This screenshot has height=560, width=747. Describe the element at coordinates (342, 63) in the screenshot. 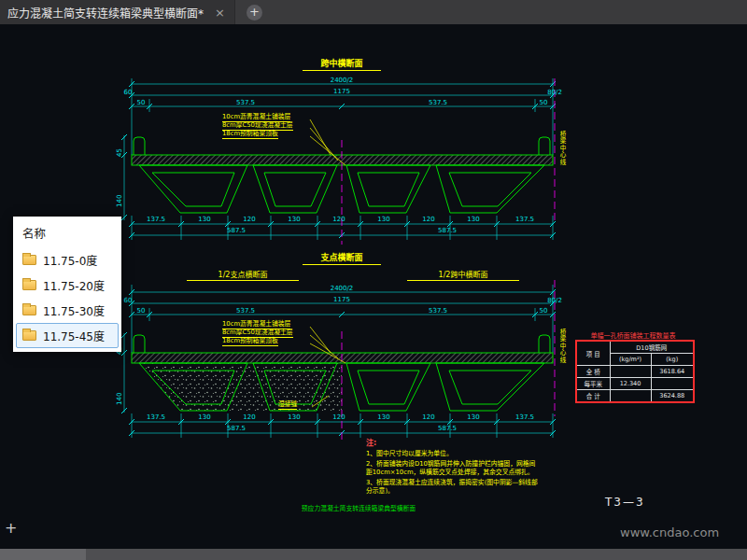

I see `mid-section-title: 跨中横断面` at that location.